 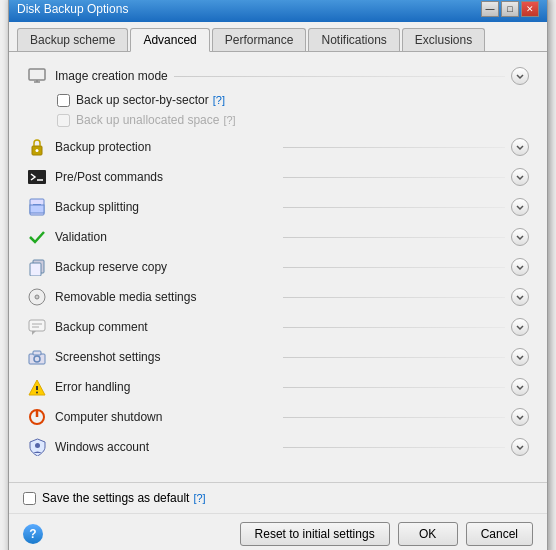 I want to click on sector-by-sector-checkbox, so click(x=64, y=100).